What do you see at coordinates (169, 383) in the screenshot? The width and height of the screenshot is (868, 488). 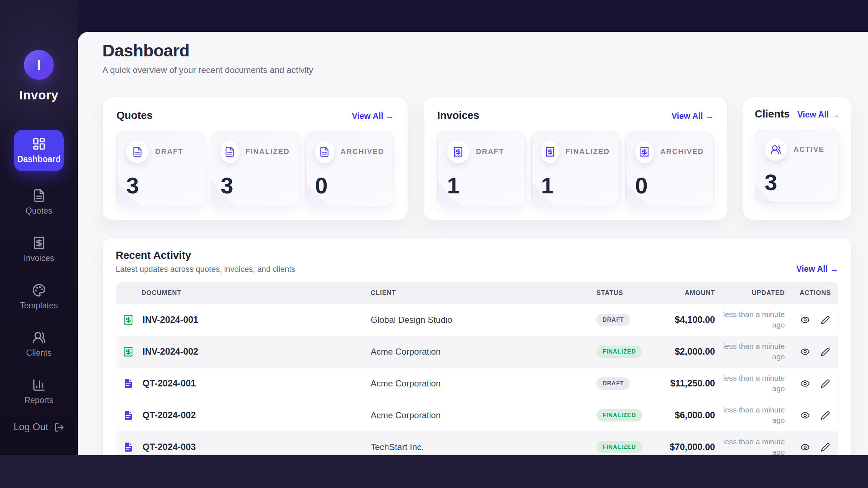 I see `document-id: QT-2024-001` at bounding box center [169, 383].